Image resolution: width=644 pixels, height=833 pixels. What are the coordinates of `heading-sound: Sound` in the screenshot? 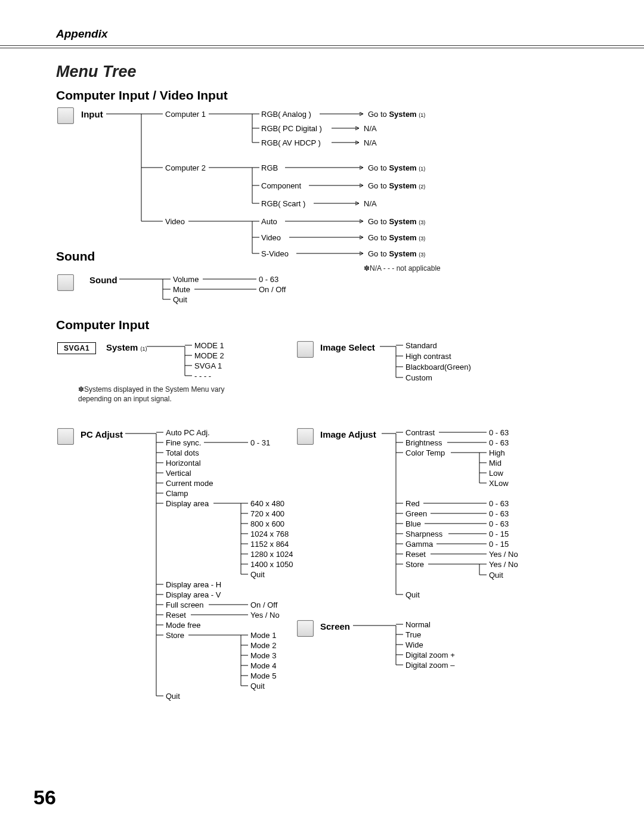 It's located at (75, 256).